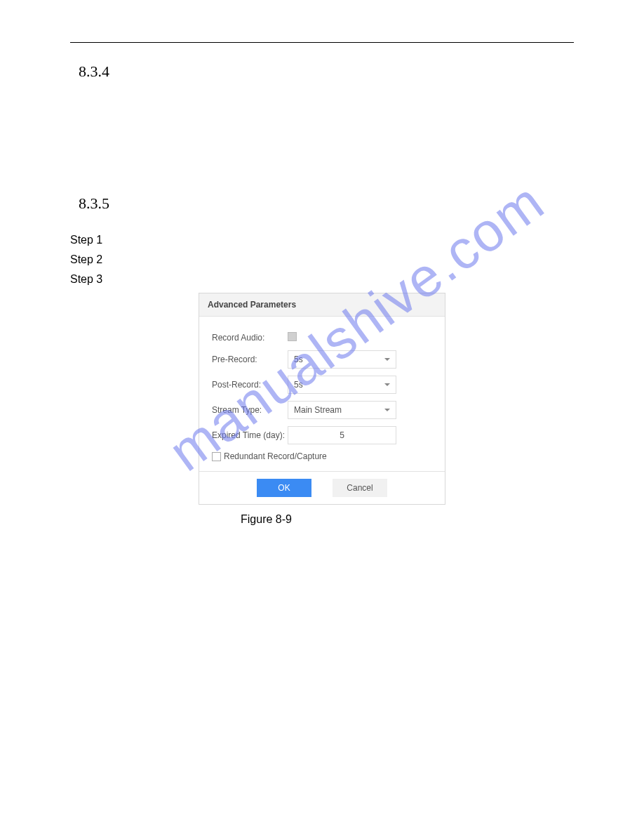  What do you see at coordinates (326, 204) in the screenshot?
I see `section-heading-835: 8.3.5` at bounding box center [326, 204].